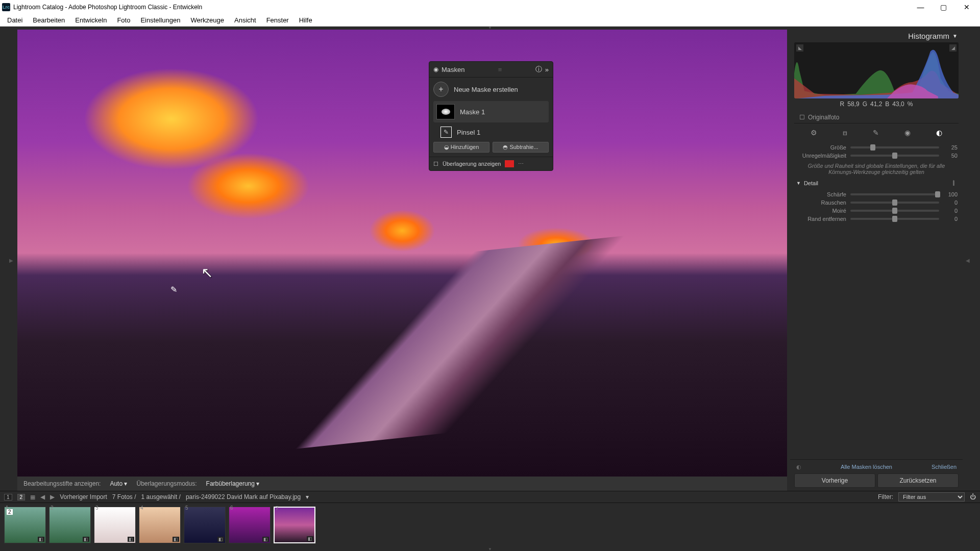  I want to click on thumbnail-6: 6◧, so click(250, 525).